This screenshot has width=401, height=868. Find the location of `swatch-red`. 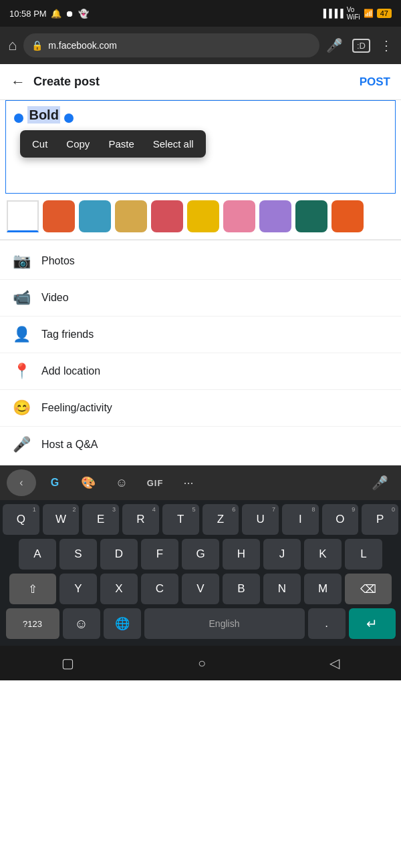

swatch-red is located at coordinates (167, 216).